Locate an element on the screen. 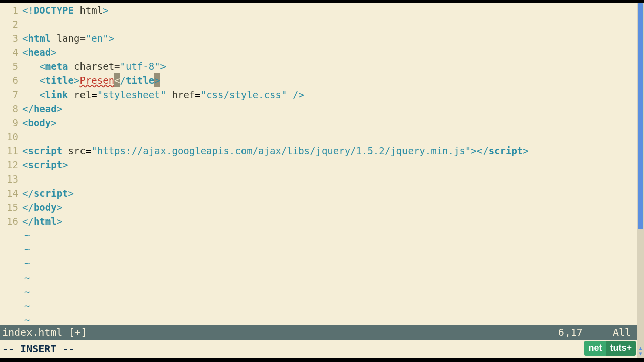 The image size is (644, 362). mode-indicator: -- INSERT -- is located at coordinates (38, 349).